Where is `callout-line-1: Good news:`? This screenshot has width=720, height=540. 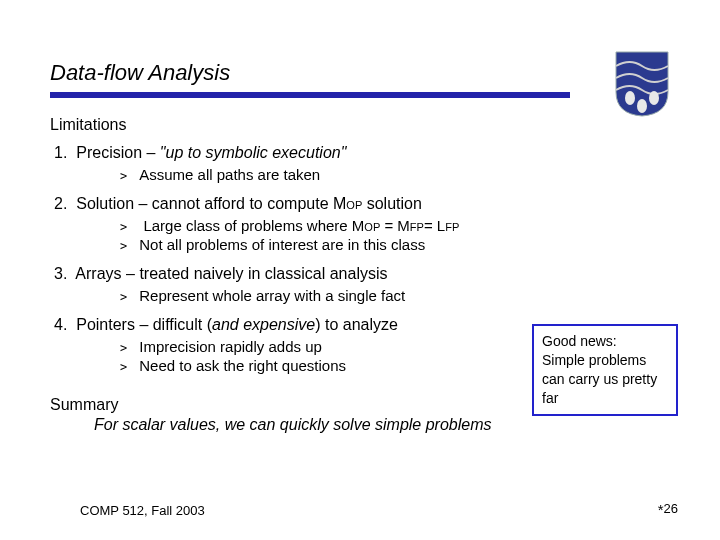 callout-line-1: Good news: is located at coordinates (605, 342).